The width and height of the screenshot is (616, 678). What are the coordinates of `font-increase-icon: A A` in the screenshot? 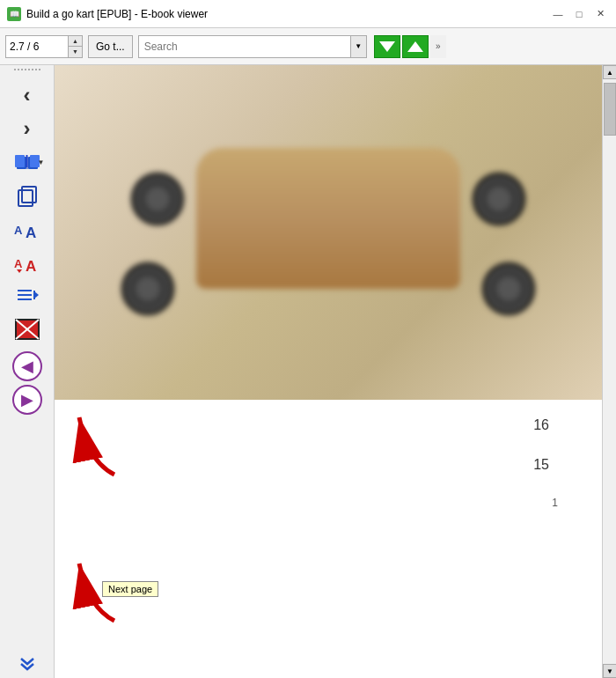 It's located at (27, 229).